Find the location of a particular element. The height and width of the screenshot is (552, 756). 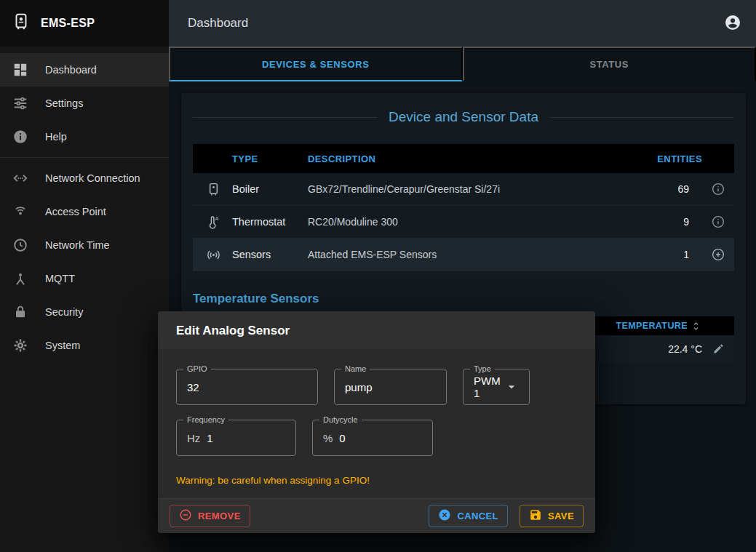

device-type: Thermostat is located at coordinates (270, 222).